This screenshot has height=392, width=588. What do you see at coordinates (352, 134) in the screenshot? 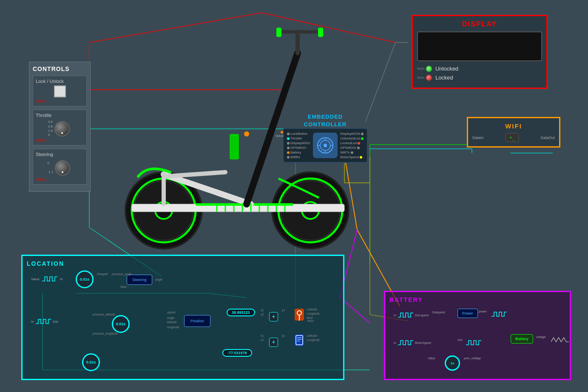
I see `port-displaymosi: DisplayMOSI` at bounding box center [352, 134].